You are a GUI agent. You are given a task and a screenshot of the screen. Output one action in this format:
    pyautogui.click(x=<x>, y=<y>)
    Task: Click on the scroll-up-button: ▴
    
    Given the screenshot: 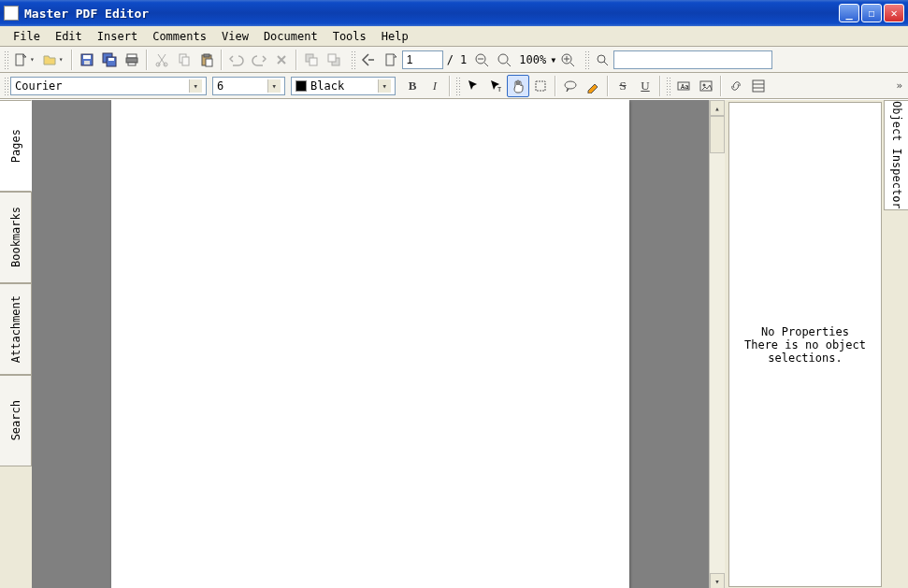 What is the action you would take?
    pyautogui.click(x=717, y=108)
    